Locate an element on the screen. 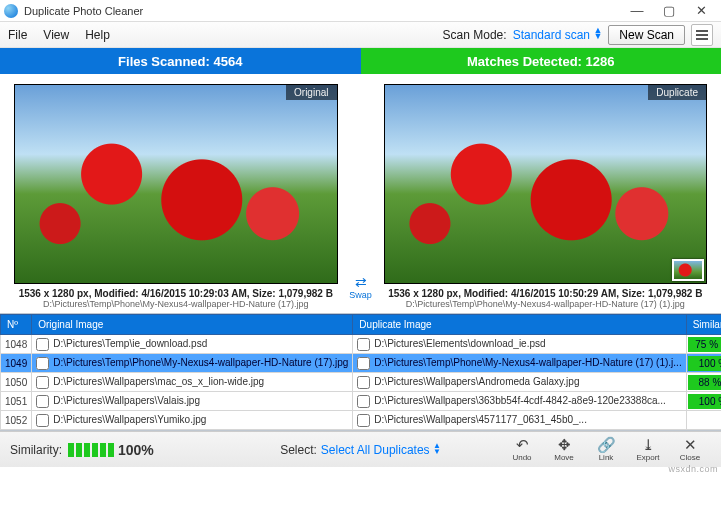  toolbar: ↶Undo ✥Move 🔗Link ⤓Export ✕Close is located at coordinates (606, 450).